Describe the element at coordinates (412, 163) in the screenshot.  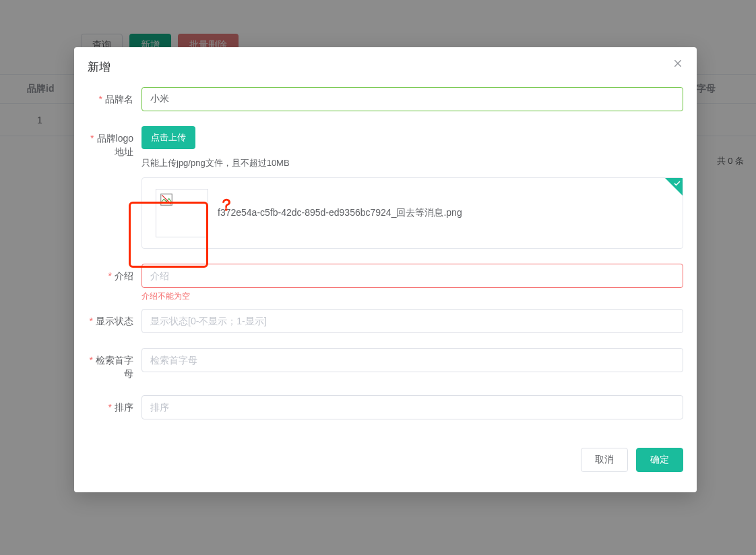
I see `upload-tip: 只能上传jpg/png文件，且不超过10MB` at that location.